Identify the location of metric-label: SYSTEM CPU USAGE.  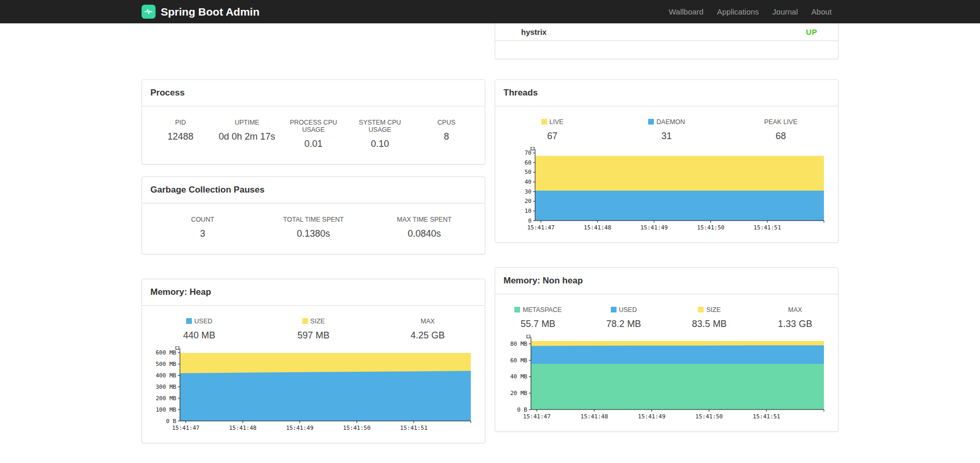
(380, 126).